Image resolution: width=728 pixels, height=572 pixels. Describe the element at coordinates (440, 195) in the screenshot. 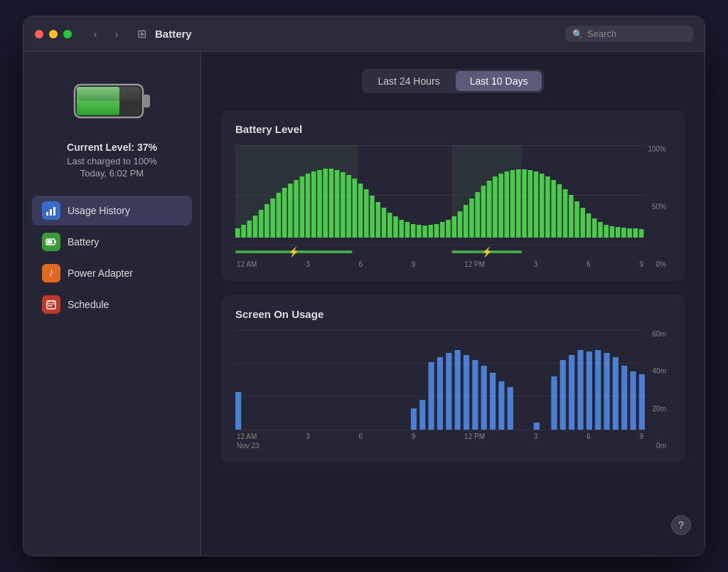

I see `battery-bars-area` at that location.